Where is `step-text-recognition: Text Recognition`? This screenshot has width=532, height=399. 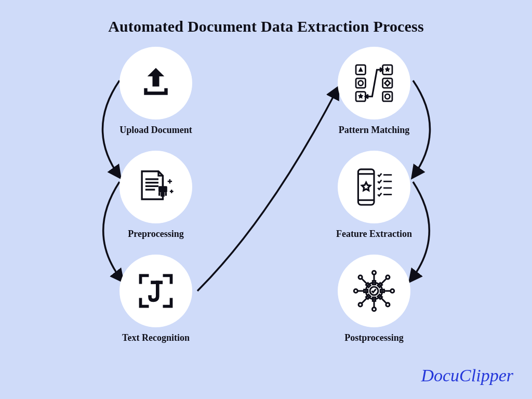 step-text-recognition: Text Recognition is located at coordinates (156, 299).